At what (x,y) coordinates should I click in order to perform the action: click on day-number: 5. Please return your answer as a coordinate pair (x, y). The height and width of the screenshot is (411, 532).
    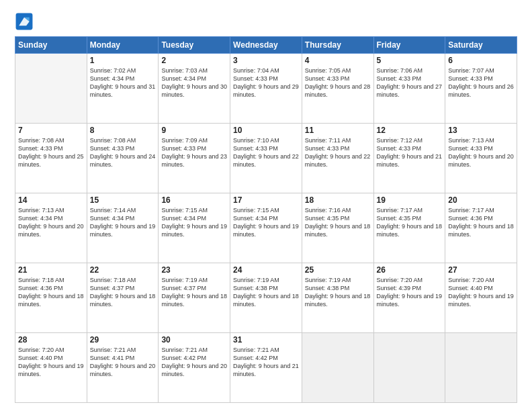
    Looking at the image, I should click on (410, 60).